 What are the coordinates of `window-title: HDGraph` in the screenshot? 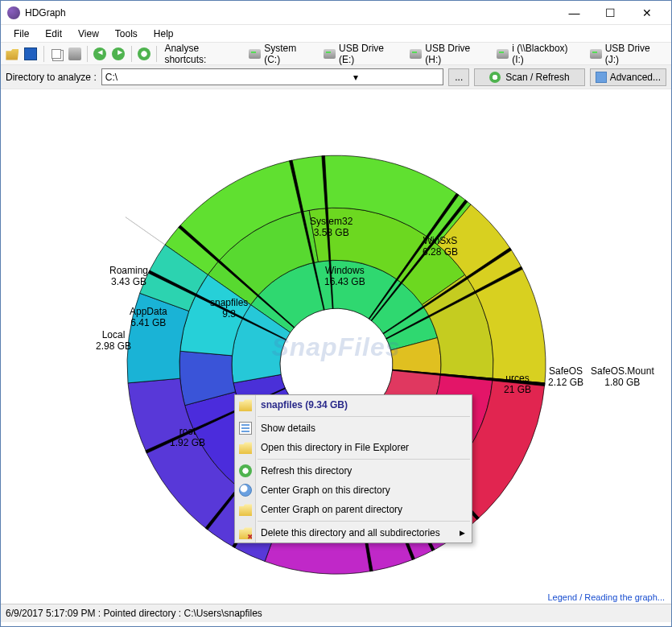 It's located at (291, 13).